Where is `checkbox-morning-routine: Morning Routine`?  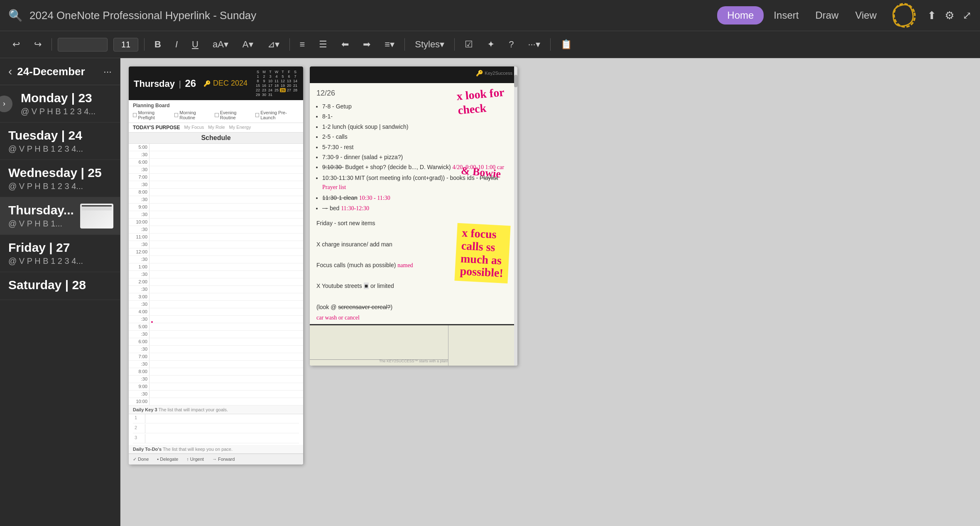 checkbox-morning-routine: Morning Routine is located at coordinates (193, 115).